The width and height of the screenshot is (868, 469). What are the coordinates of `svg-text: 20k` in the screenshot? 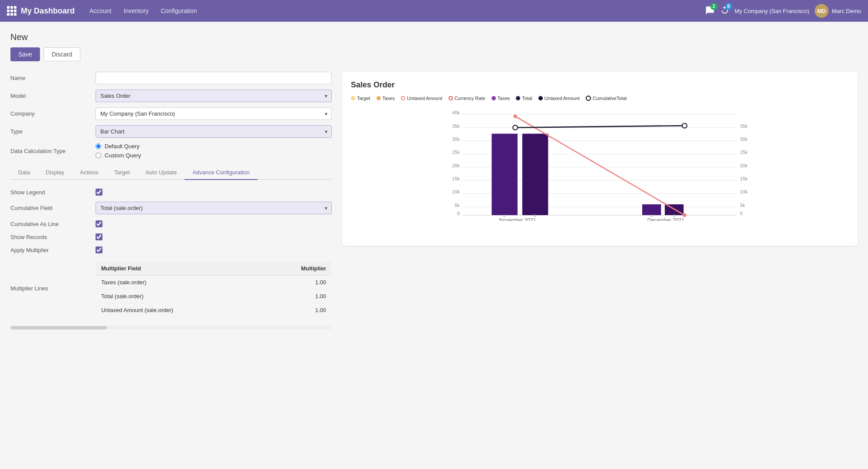 It's located at (456, 166).